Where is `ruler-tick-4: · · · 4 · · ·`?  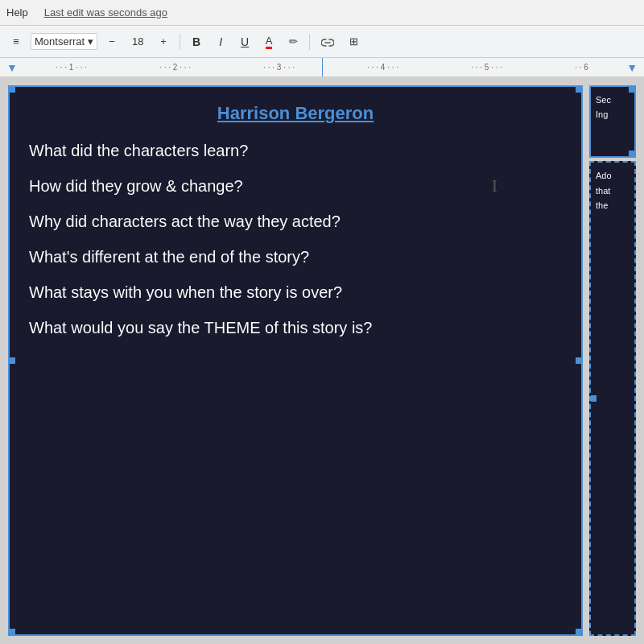
ruler-tick-4: · · · 4 · · · is located at coordinates (383, 68).